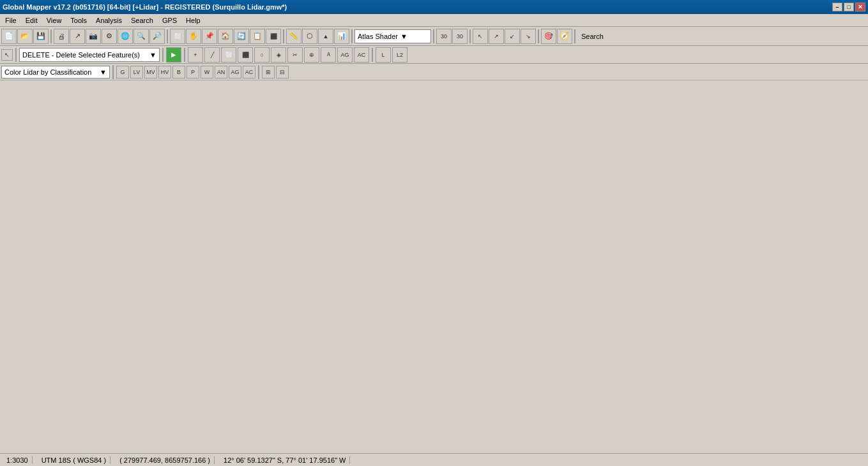  I want to click on sep14, so click(259, 72).